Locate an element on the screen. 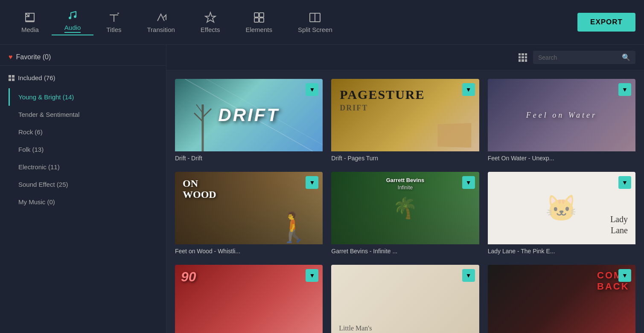 Image resolution: width=644 pixels, height=333 pixels. download-badge-drift: ▼ is located at coordinates (312, 90).